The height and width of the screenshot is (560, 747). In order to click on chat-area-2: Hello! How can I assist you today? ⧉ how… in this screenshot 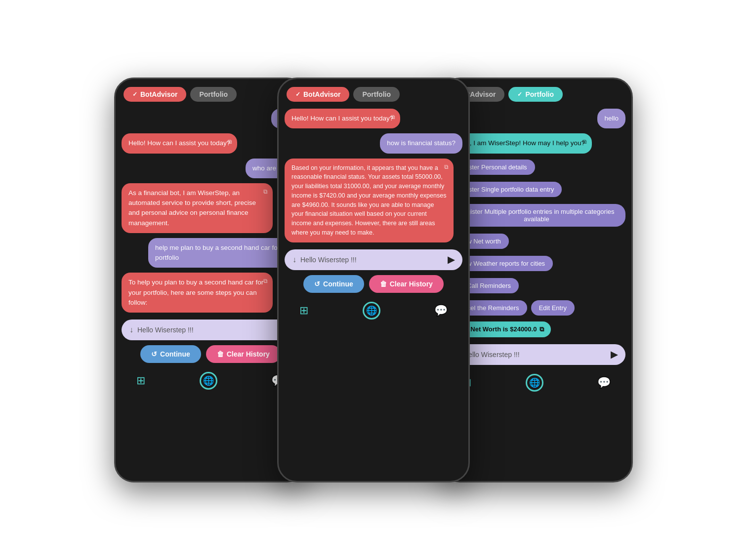, I will do `click(374, 177)`.